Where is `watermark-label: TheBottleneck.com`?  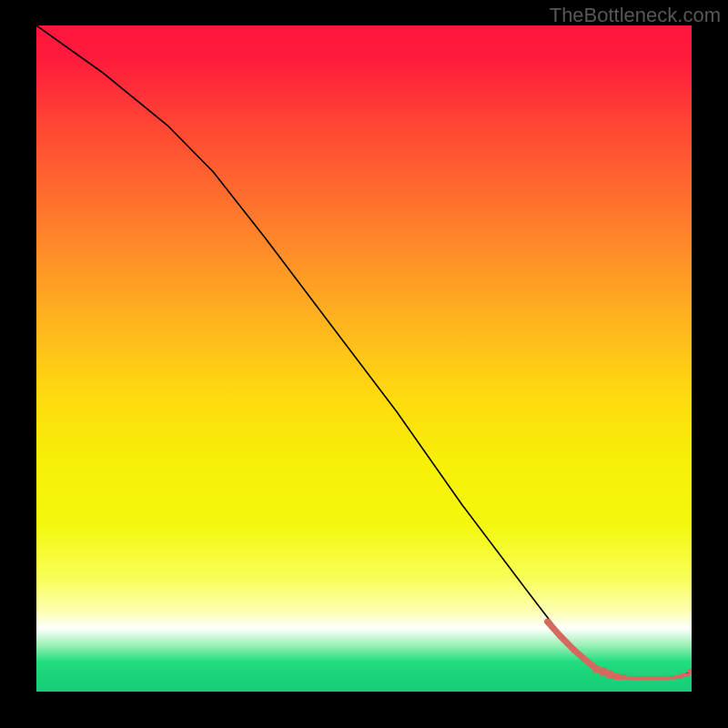 watermark-label: TheBottleneck.com is located at coordinates (635, 15).